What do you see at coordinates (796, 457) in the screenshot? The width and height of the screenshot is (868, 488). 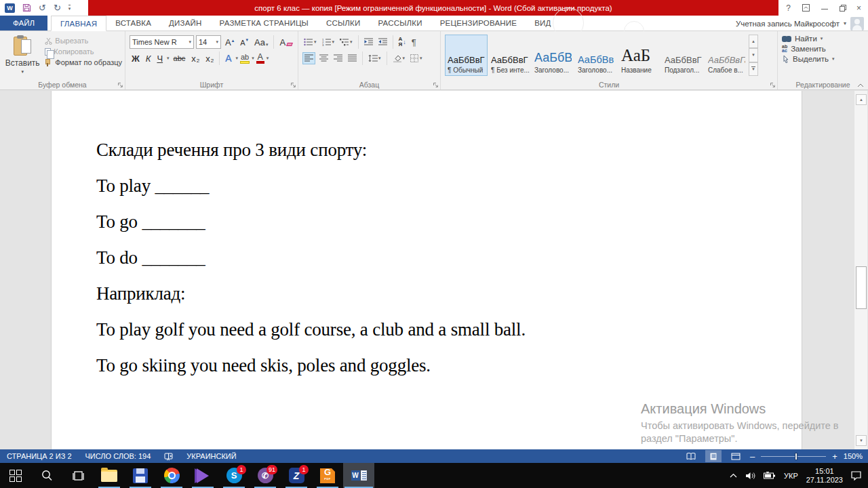 I see `zoom-slider-thumb` at bounding box center [796, 457].